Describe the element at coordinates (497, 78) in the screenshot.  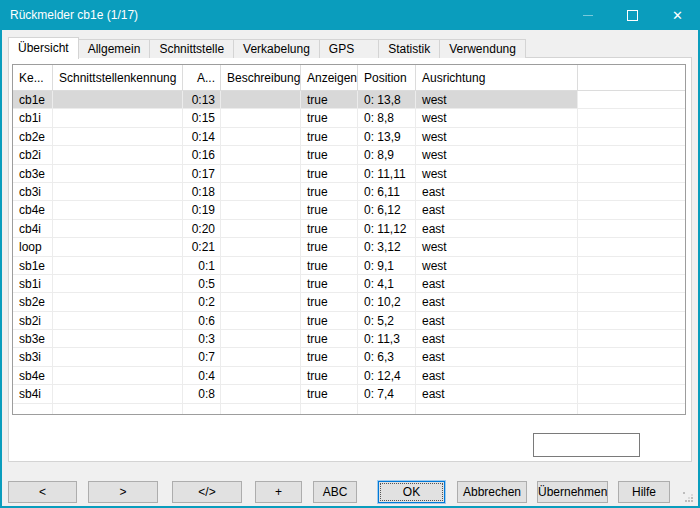
I see `column-header: Ausrichtung` at that location.